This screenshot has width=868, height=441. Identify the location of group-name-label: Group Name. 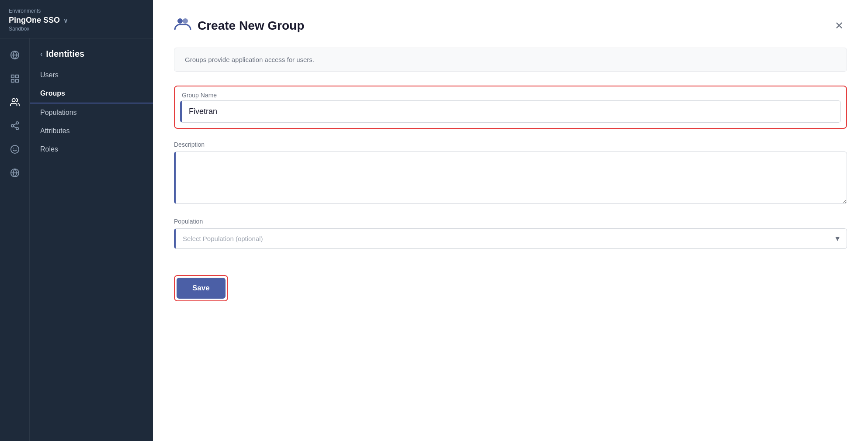
(510, 95).